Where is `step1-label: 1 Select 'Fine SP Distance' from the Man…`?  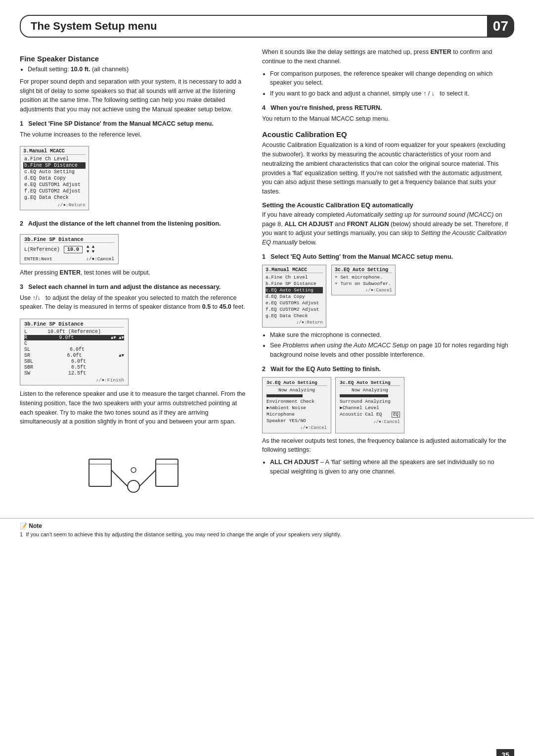
step1-label: 1 Select 'Fine SP Distance' from the Man… is located at coordinates (134, 124).